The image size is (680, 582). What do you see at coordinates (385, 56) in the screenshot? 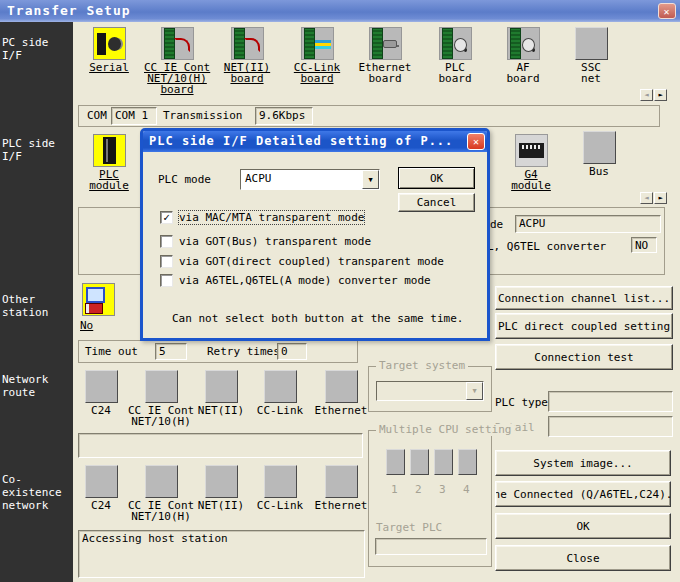
I see `pc-if-ethernet-board: Ethernet board` at bounding box center [385, 56].